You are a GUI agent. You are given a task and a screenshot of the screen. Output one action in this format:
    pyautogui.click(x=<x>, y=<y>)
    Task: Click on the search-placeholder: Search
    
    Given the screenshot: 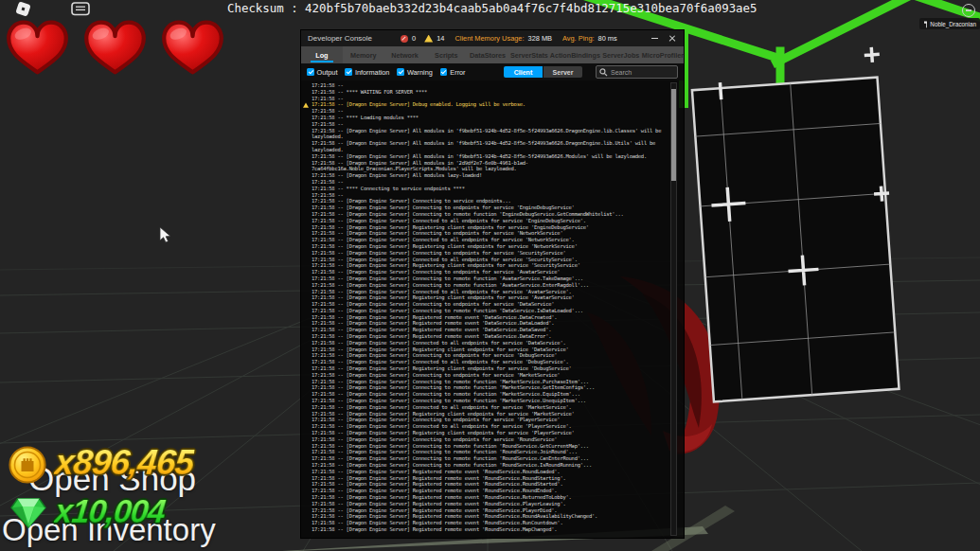 What is the action you would take?
    pyautogui.click(x=621, y=72)
    